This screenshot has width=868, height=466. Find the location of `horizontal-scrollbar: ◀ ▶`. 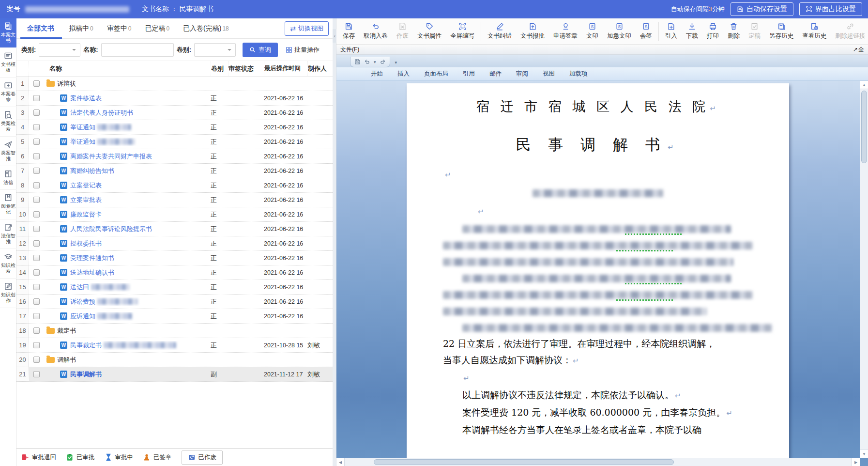

horizontal-scrollbar: ◀ ▶ is located at coordinates (598, 462).